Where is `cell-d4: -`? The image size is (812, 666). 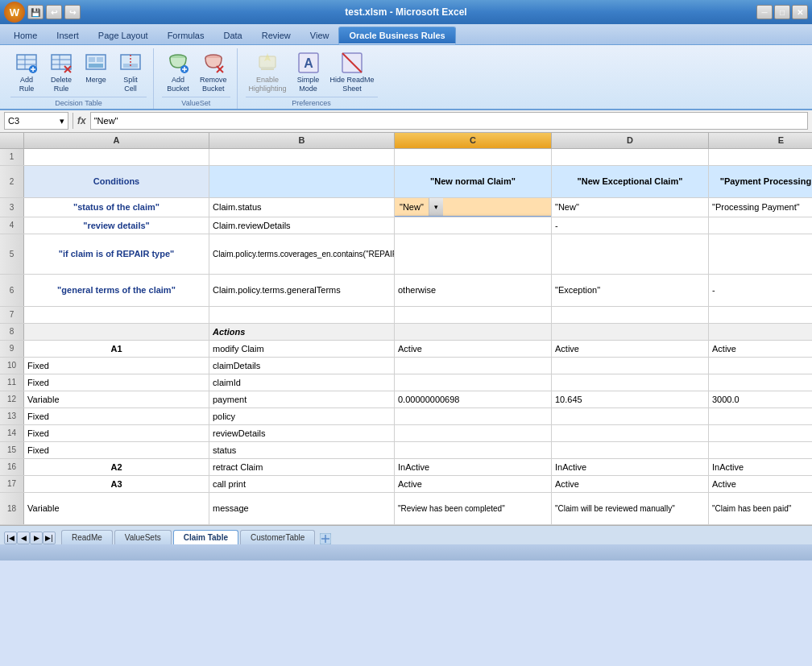
cell-d4: - is located at coordinates (630, 225).